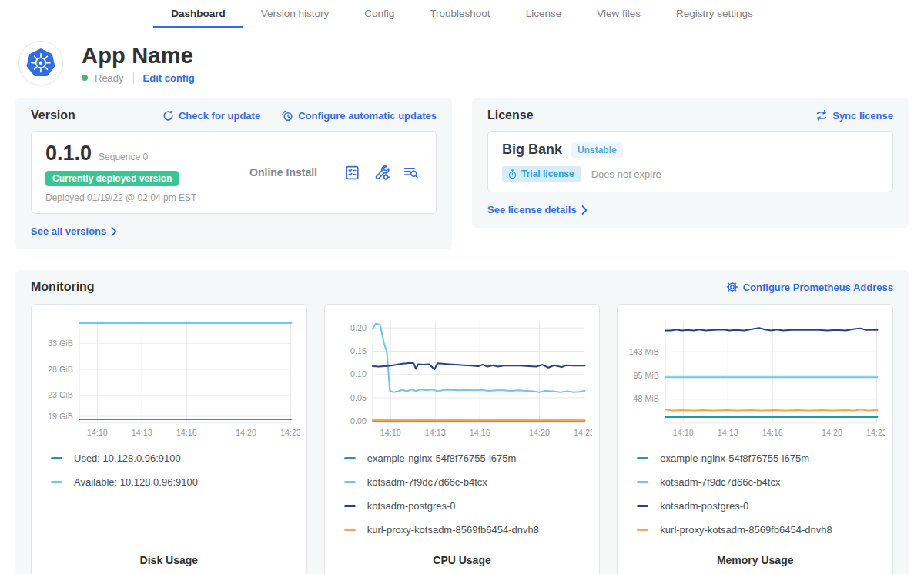 This screenshot has width=924, height=574. I want to click on svg-text: 0.05, so click(359, 398).